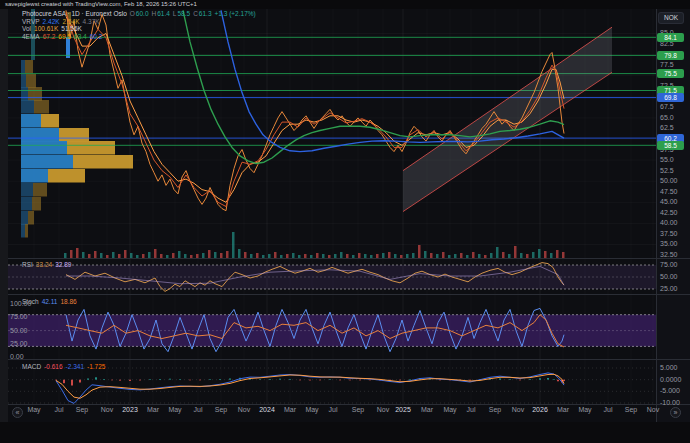  Describe the element at coordinates (44, 264) in the screenshot. I see `indicator-value: 33.24` at that location.